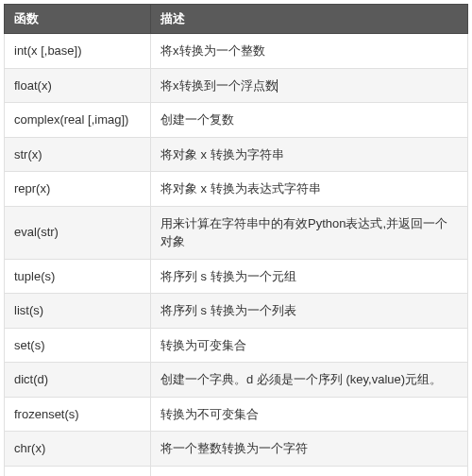 Image resolution: width=472 pixels, height=476 pixels. Describe the element at coordinates (310, 232) in the screenshot. I see `cell-description: 用来计算在字符串中的有效Python表达式,并返回一个对象` at that location.